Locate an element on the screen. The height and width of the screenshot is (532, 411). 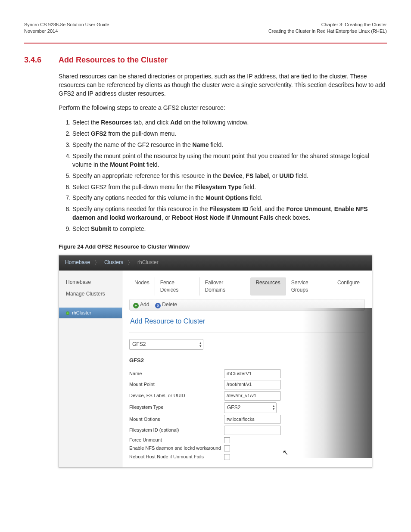
paragraph-intro: Shared resources can be shared directori… is located at coordinates (223, 85).